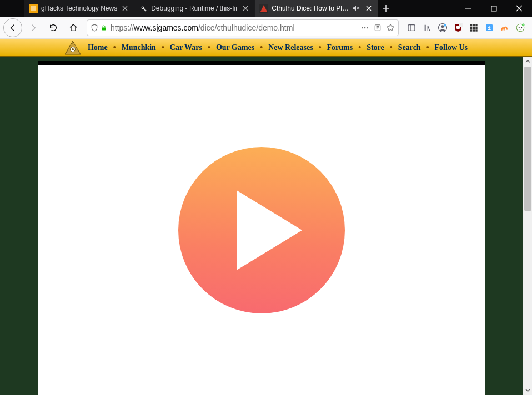 The image size is (532, 395). What do you see at coordinates (468, 8) in the screenshot?
I see `minimize-button` at bounding box center [468, 8].